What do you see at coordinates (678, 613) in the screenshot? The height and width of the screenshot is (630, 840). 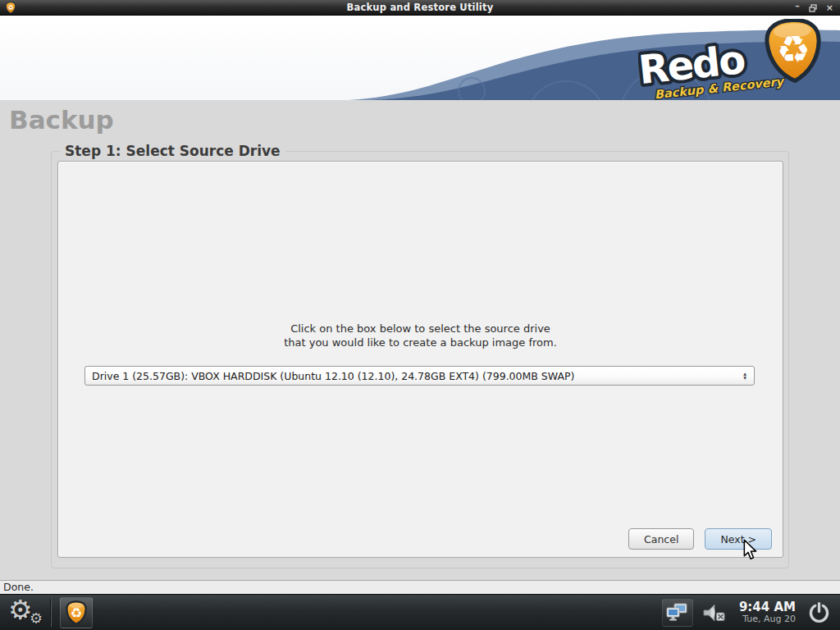 I see `display-settings-button` at bounding box center [678, 613].